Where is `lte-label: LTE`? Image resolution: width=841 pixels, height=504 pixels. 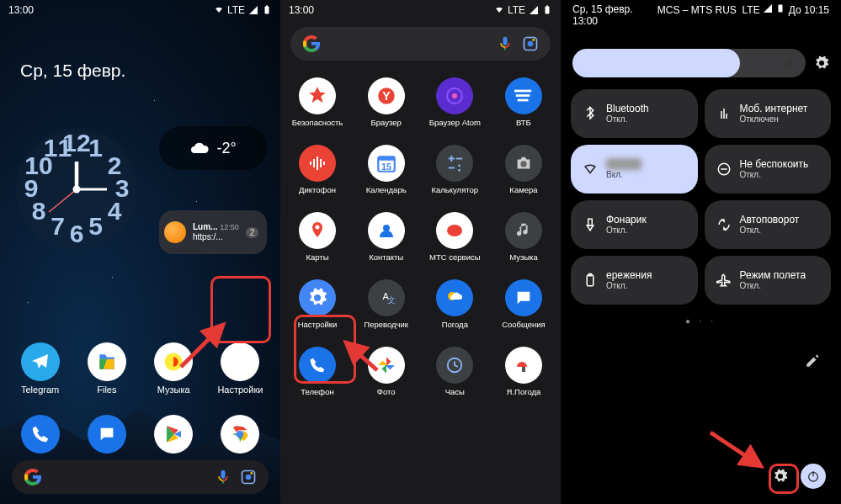 lte-label: LTE is located at coordinates (517, 10).